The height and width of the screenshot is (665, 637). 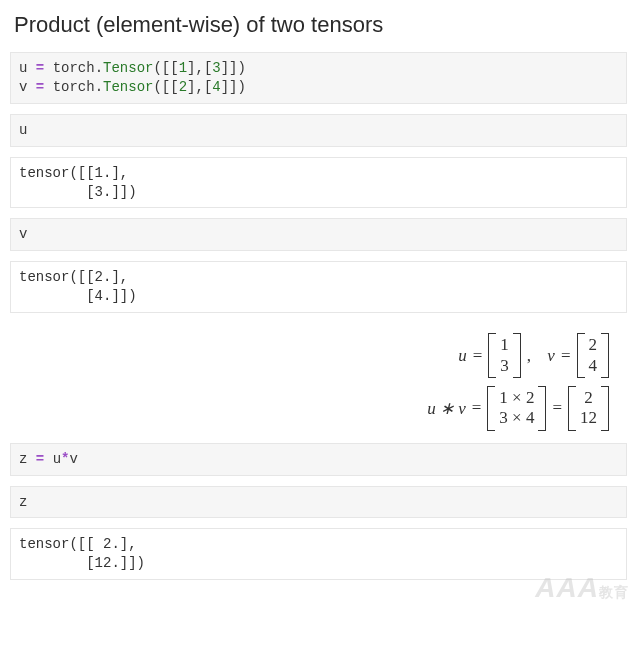 I want to click on num: 4, so click(x=216, y=87).